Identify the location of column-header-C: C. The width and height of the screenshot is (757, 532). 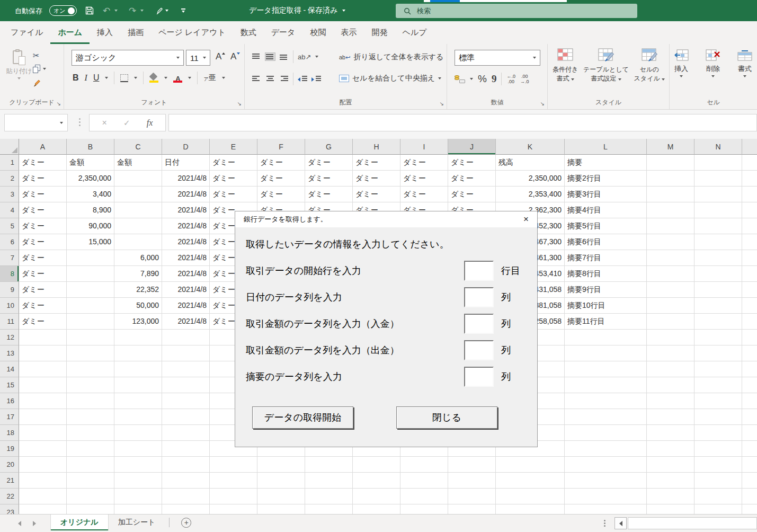
(138, 147).